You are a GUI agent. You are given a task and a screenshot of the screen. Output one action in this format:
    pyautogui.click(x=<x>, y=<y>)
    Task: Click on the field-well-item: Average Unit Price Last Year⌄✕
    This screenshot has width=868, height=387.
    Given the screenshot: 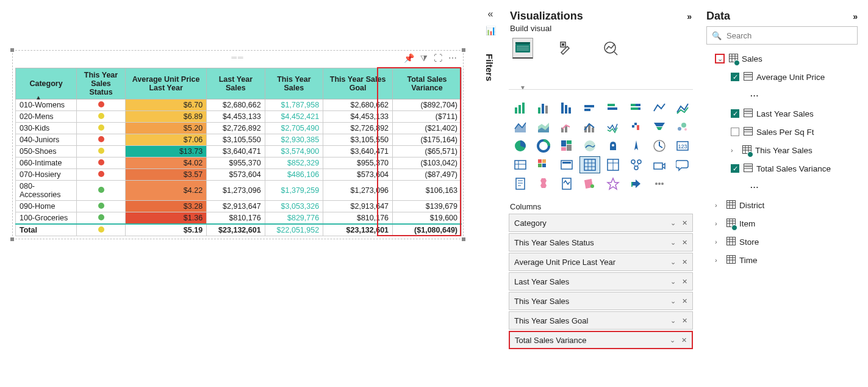 What is the action you would take?
    pyautogui.click(x=601, y=262)
    